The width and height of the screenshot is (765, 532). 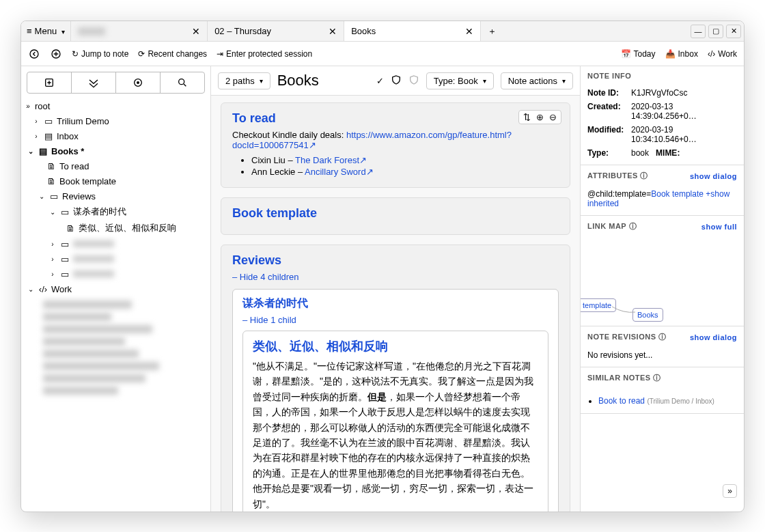 I want to click on panel-revisions: NOTE REVISIONS ⓘshow dialog No revisions…, so click(x=663, y=347).